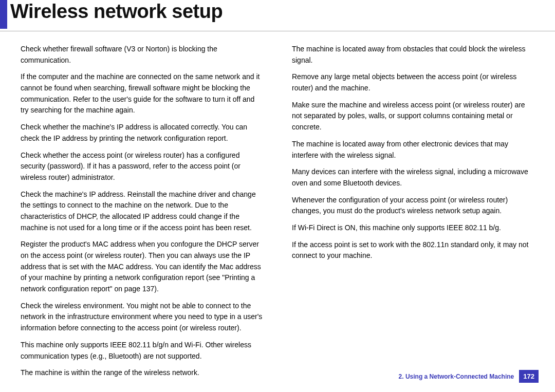  I want to click on body-text: Check the machine's IP address. Reinstal…, so click(142, 212).